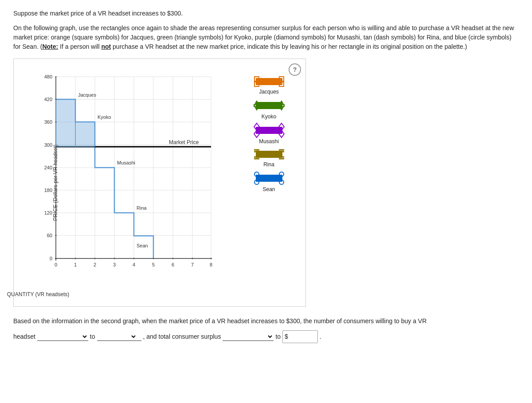 Image resolution: width=532 pixels, height=403 pixels. Describe the element at coordinates (266, 321) in the screenshot. I see `bottom-text-1: Based on the information in the second g…` at that location.